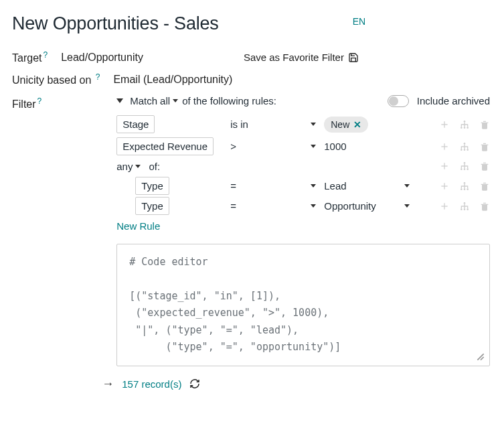  Describe the element at coordinates (346, 125) in the screenshot. I see `rule-value-tag: New✕` at that location.